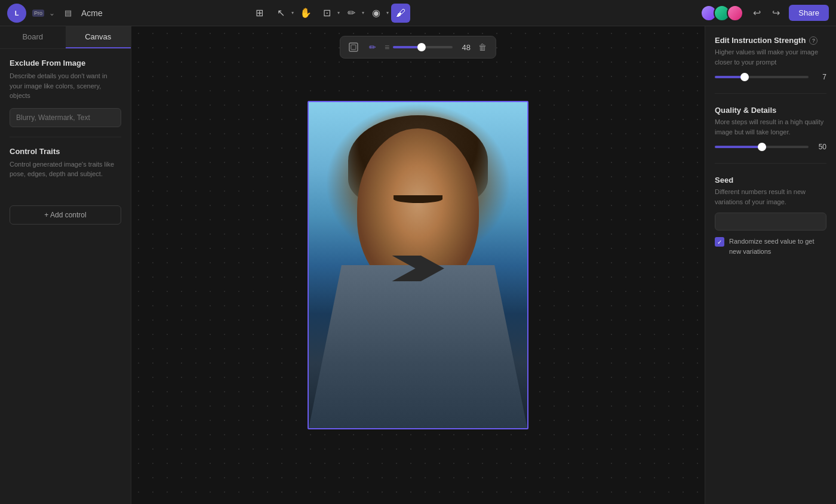  I want to click on edit-instruction-slider-row: 7, so click(770, 77).